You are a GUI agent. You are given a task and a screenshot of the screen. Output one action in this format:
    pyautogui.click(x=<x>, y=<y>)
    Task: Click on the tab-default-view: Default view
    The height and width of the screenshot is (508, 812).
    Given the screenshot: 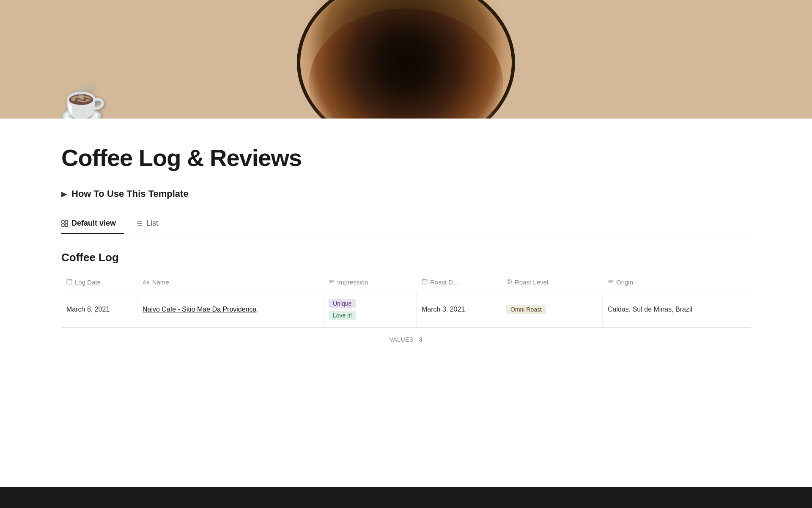 What is the action you would take?
    pyautogui.click(x=93, y=224)
    